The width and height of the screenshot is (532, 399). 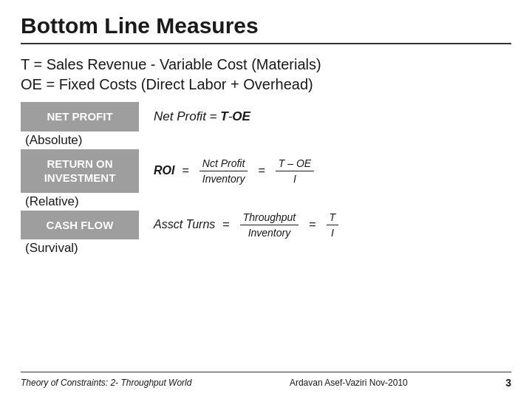 I want to click on net-profit-qualifier: (Absolute), so click(x=266, y=140).